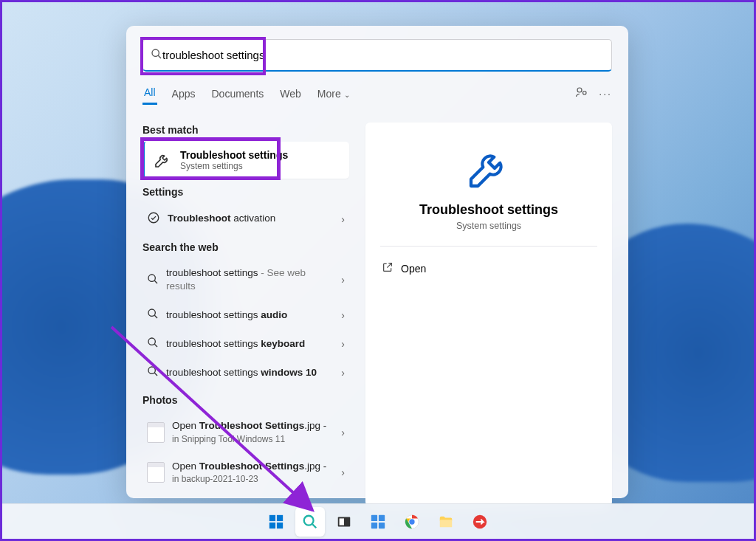 Image resolution: width=756 pixels, height=541 pixels. I want to click on search-box, so click(377, 55).